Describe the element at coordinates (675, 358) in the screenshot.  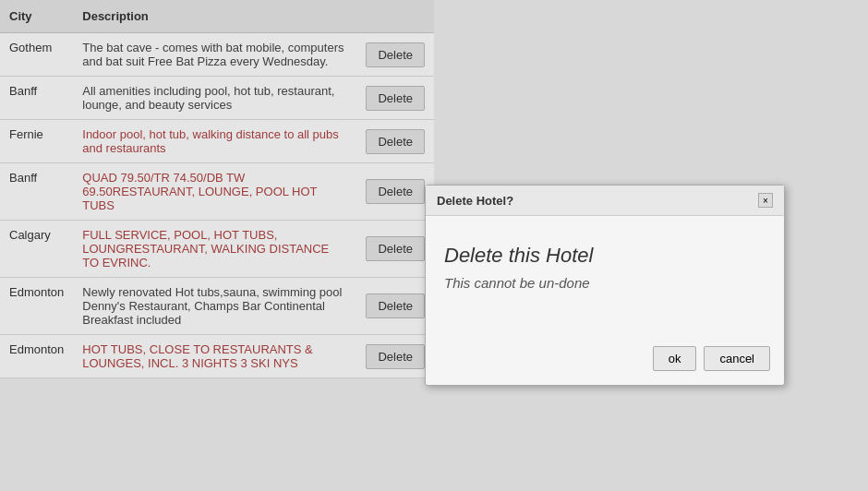
I see `modal-ok-button: ok` at that location.